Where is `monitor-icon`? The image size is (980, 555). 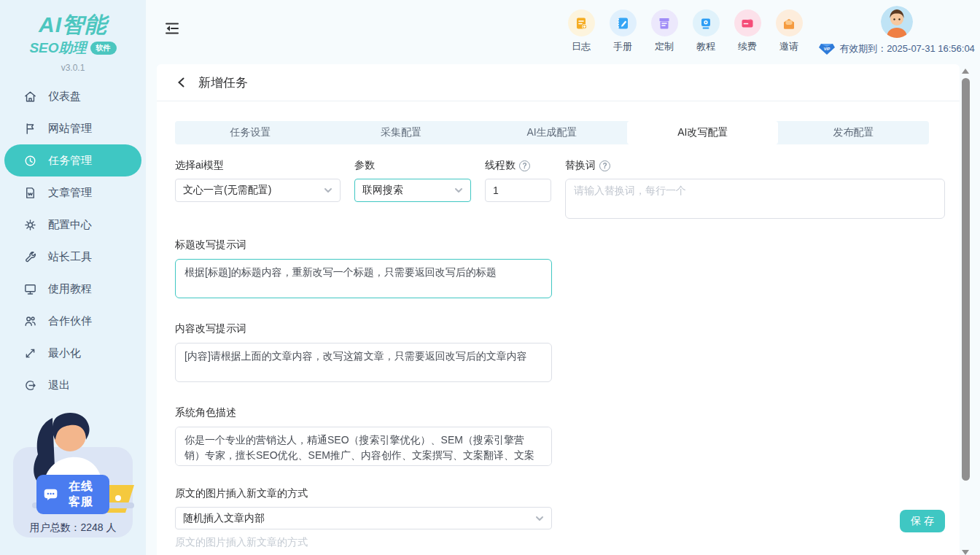 monitor-icon is located at coordinates (31, 289).